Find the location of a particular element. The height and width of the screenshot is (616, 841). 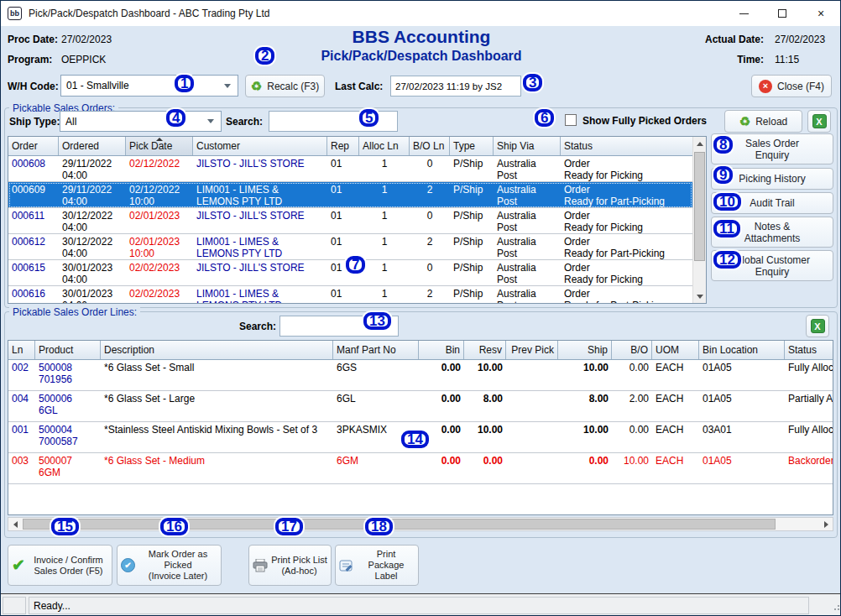

annotation-badge-12: 12 is located at coordinates (727, 260).